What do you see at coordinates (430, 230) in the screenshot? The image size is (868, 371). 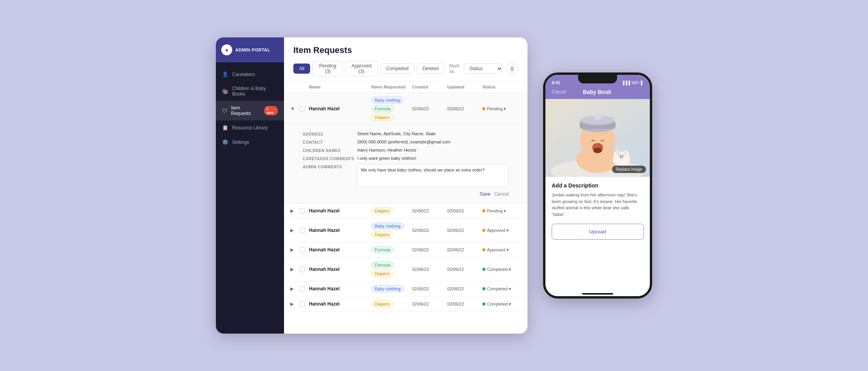 I see `row-created-3: 02/06/22` at bounding box center [430, 230].